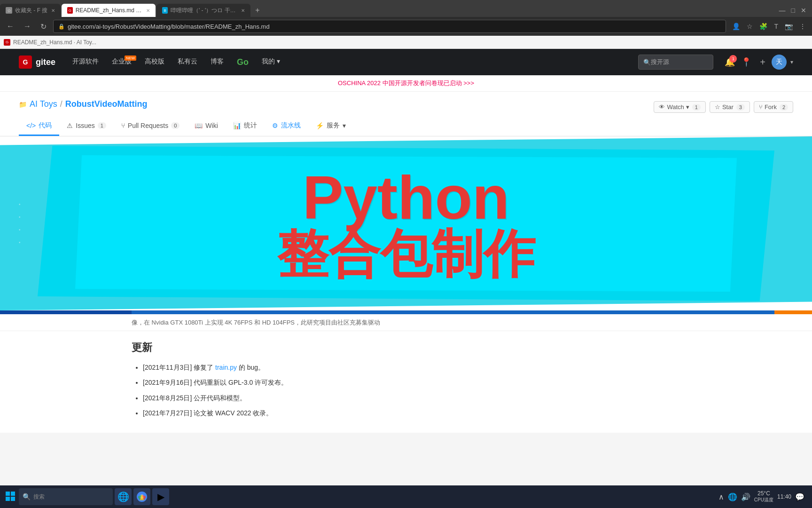 The height and width of the screenshot is (508, 812). Describe the element at coordinates (764, 493) in the screenshot. I see `temp-value: 25°C` at that location.